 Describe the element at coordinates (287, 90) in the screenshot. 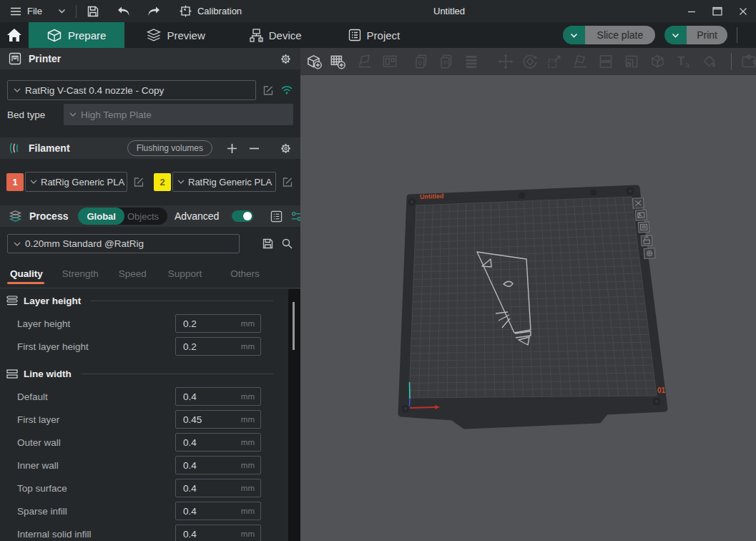

I see `wifi-icon` at that location.